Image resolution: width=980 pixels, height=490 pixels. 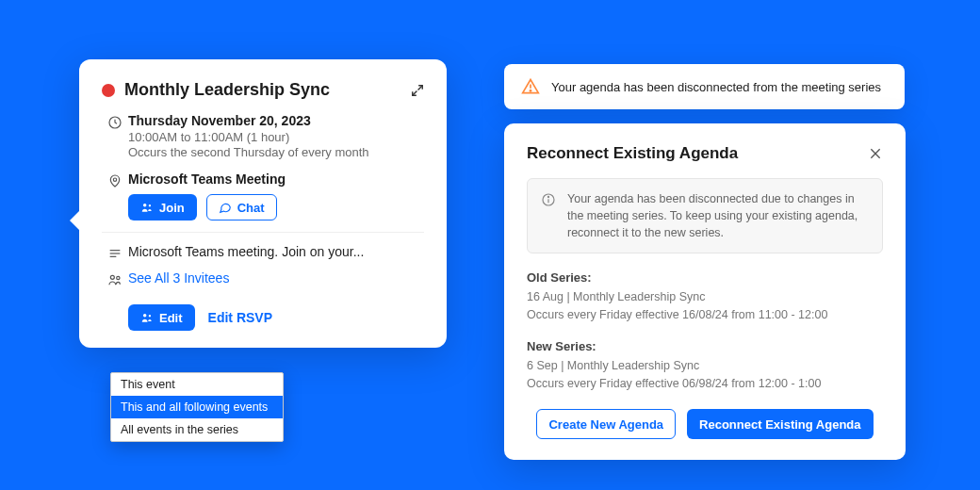 I want to click on info-icon, so click(x=549, y=199).